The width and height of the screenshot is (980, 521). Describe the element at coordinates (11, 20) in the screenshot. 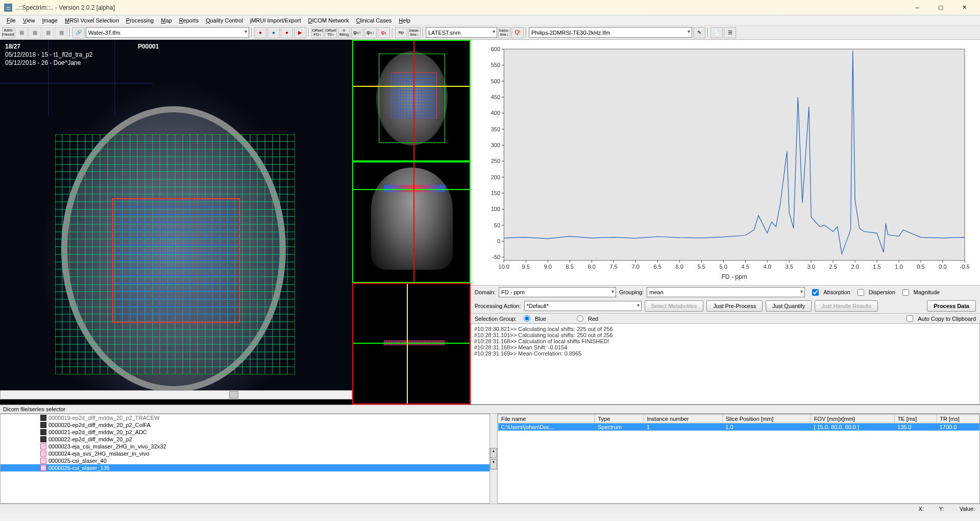

I see `menu-file: File` at that location.